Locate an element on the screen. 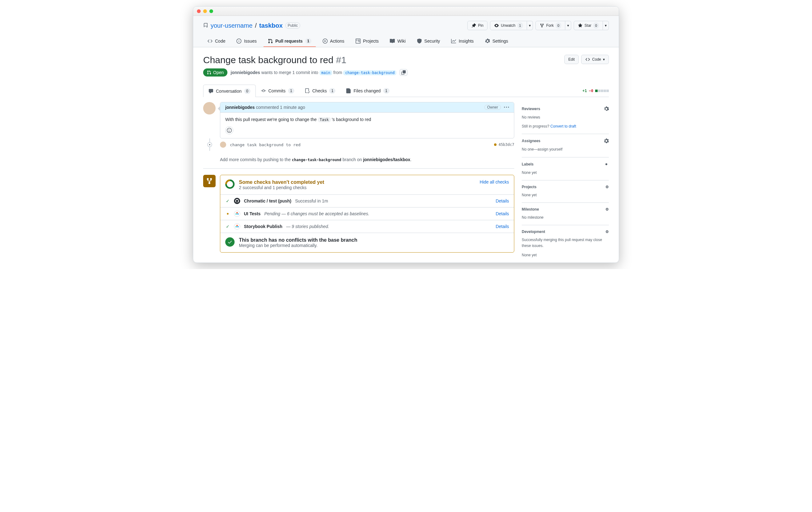  check-row: •UI Tests Pending — 6 changes must be ac… is located at coordinates (367, 214).